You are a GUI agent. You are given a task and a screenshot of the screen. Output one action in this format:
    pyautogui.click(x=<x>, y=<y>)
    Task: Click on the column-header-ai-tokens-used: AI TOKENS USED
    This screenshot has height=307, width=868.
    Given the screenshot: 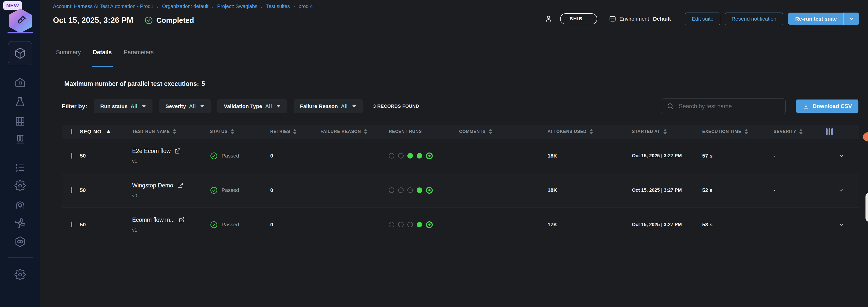 What is the action you would take?
    pyautogui.click(x=590, y=131)
    